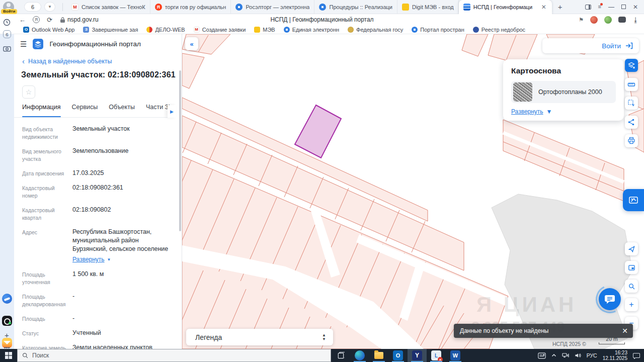  Describe the element at coordinates (22, 20) in the screenshot. I see `back-icon: ←` at that location.